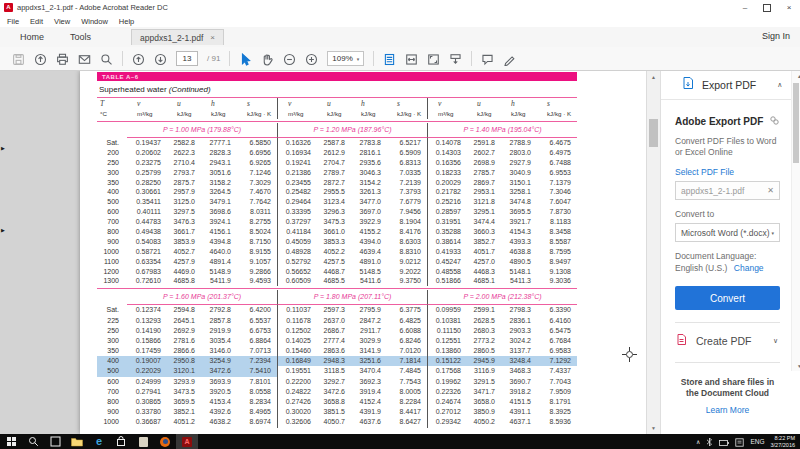 The image size is (800, 449). I want to click on firefox-button, so click(165, 442).